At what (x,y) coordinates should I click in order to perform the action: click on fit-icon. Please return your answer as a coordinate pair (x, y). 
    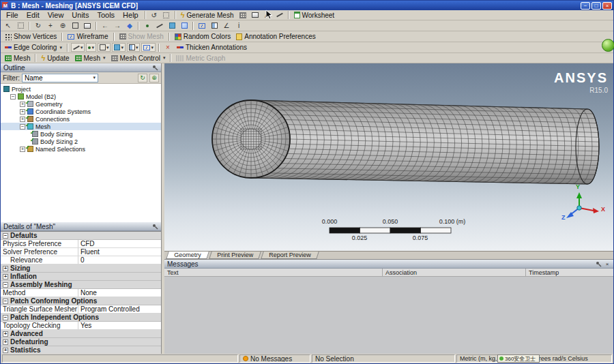
    Looking at the image, I should click on (87, 26).